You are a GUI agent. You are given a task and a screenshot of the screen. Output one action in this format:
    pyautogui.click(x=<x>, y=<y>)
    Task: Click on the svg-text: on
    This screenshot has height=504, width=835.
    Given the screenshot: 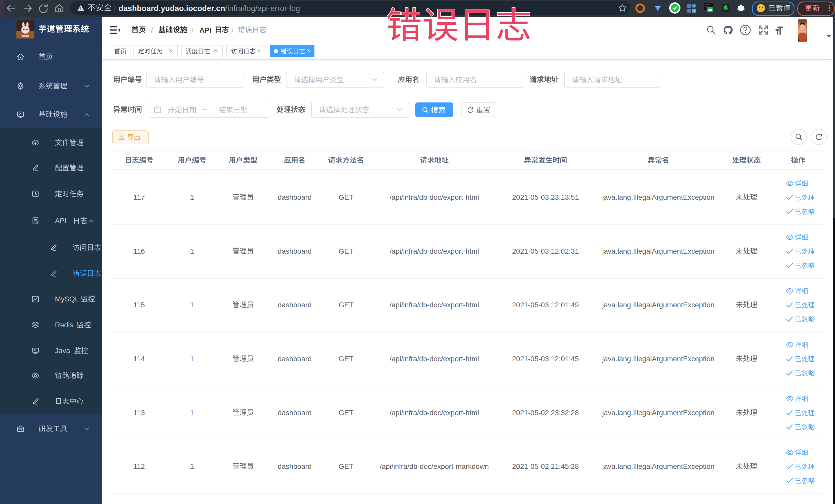 What is the action you would take?
    pyautogui.click(x=710, y=10)
    